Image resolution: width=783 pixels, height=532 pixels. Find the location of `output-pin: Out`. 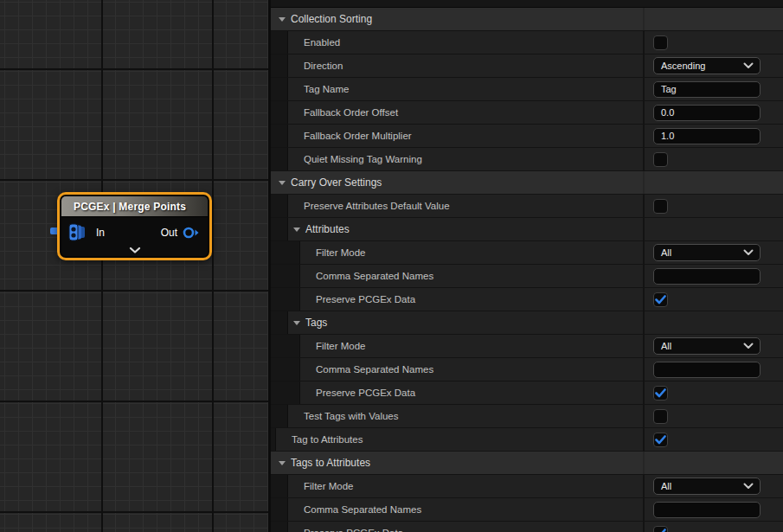

output-pin: Out is located at coordinates (180, 233).